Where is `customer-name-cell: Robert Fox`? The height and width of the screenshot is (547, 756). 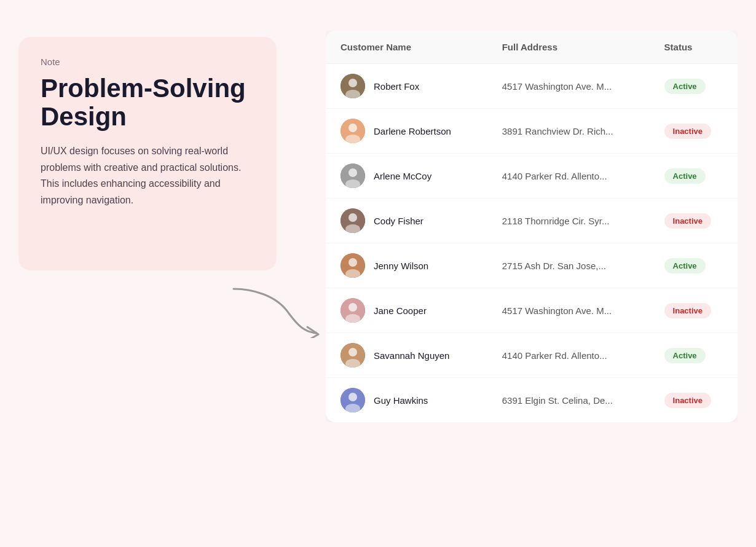 customer-name-cell: Robert Fox is located at coordinates (407, 86).